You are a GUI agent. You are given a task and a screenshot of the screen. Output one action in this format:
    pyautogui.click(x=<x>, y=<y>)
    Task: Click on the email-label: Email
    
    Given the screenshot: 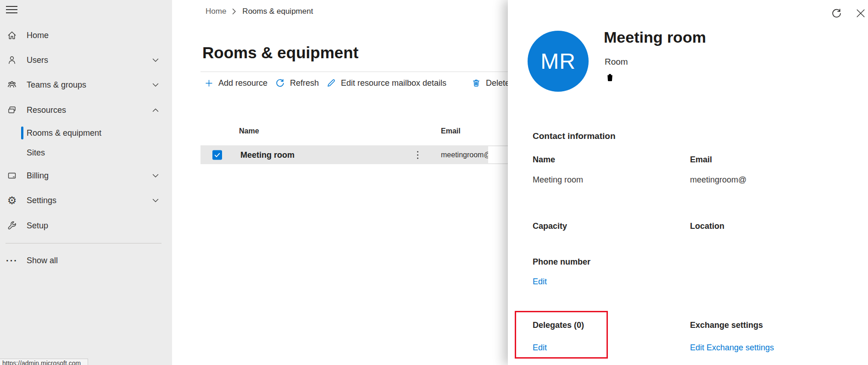 What is the action you would take?
    pyautogui.click(x=701, y=160)
    